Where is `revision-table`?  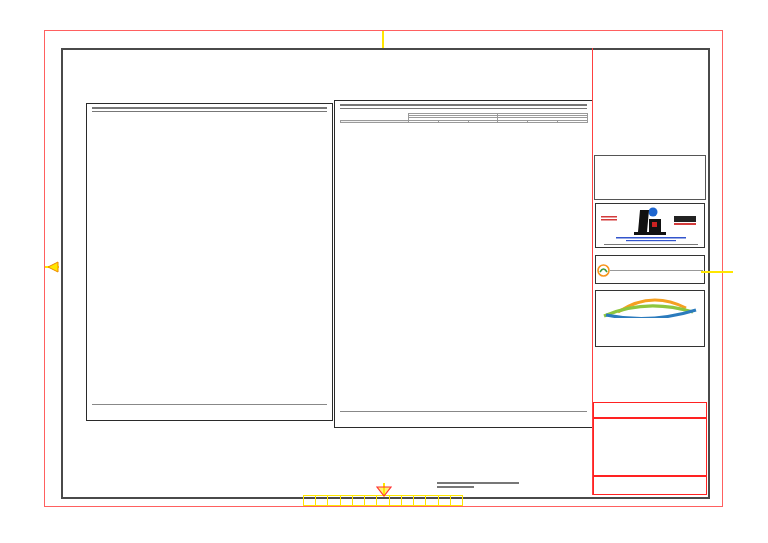 revision-table is located at coordinates (650, 178).